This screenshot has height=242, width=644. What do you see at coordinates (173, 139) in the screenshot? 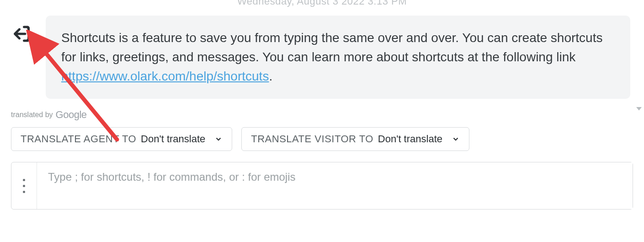
I see `translate-agent-value: Don't translate` at bounding box center [173, 139].